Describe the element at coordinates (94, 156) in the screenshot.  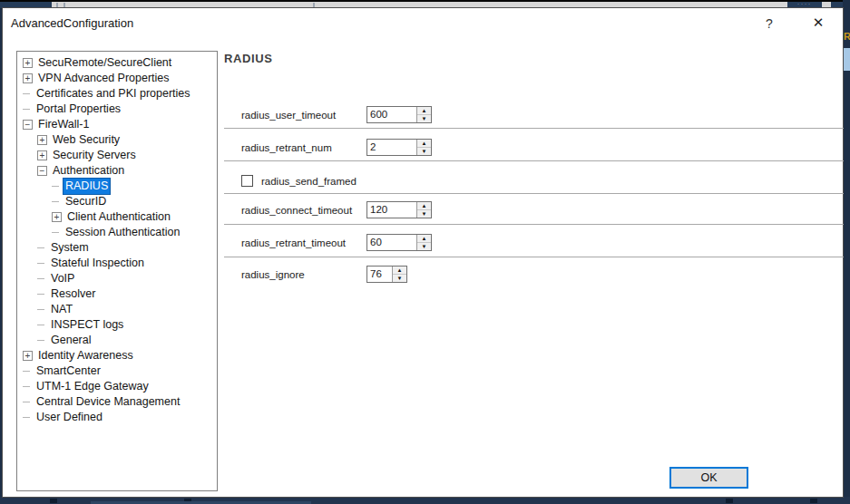
I see `tree-item-label: Security Servers` at that location.